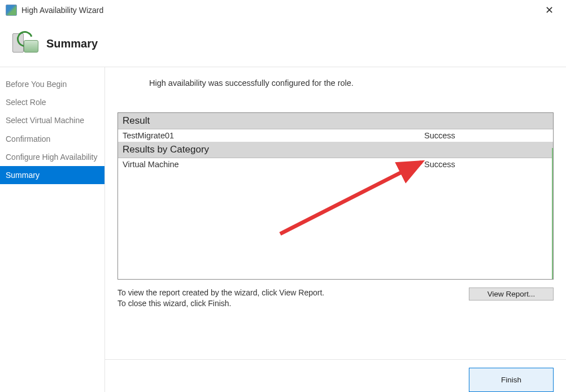 Image resolution: width=566 pixels, height=392 pixels. What do you see at coordinates (52, 139) in the screenshot?
I see `step-confirmation: Confirmation` at bounding box center [52, 139].